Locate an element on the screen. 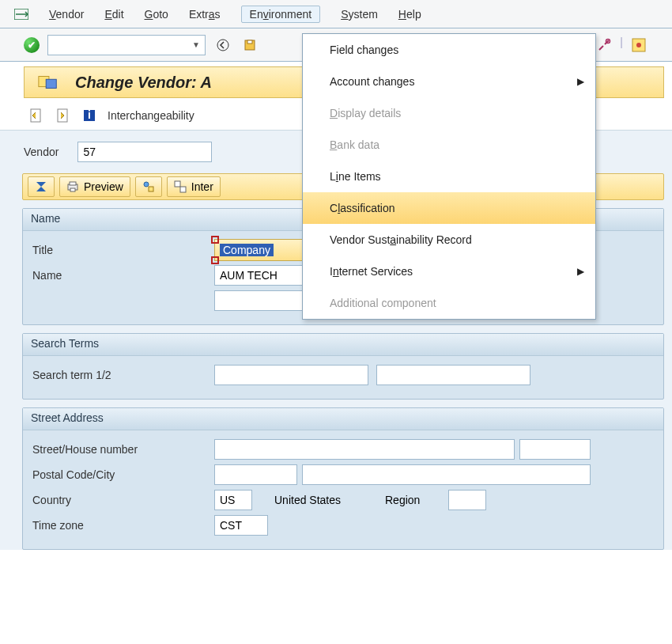  title-field-label: Title is located at coordinates (123, 250).